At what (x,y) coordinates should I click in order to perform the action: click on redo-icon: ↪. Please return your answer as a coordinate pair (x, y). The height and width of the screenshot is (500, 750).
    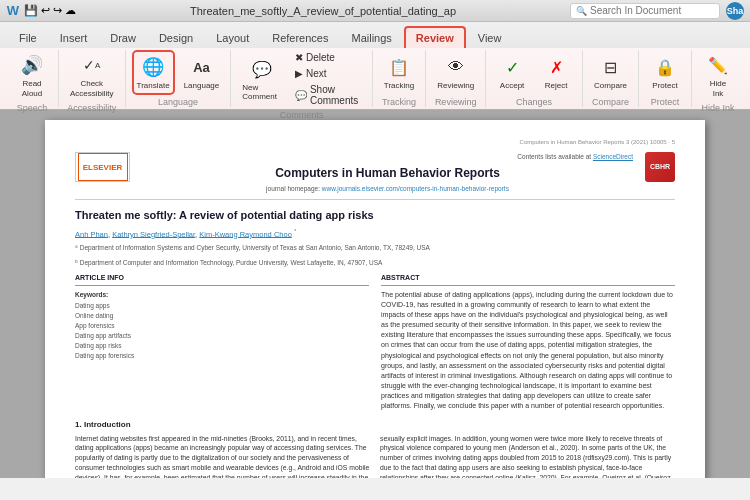
    Looking at the image, I should click on (58, 10).